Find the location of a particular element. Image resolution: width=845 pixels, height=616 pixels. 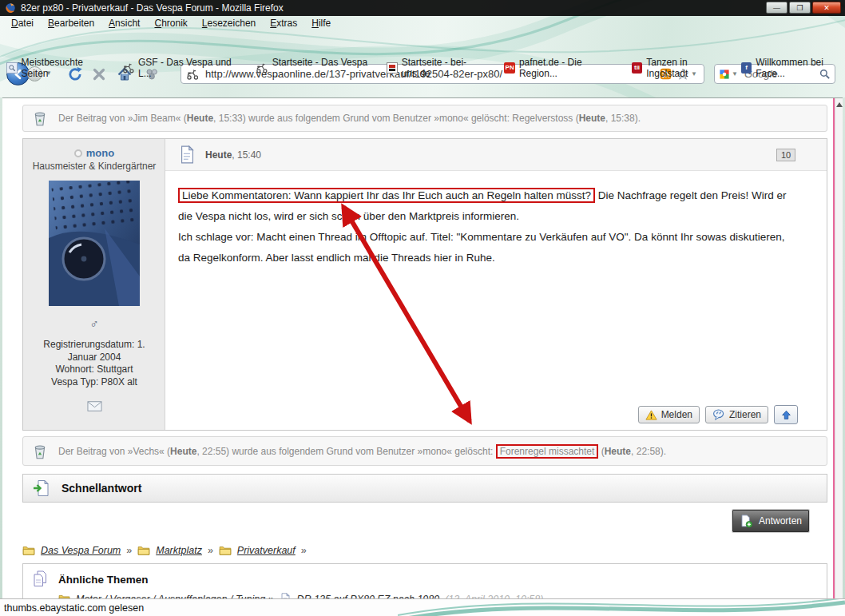

bookmark-label: Willkommen bei Face... is located at coordinates (800, 68).